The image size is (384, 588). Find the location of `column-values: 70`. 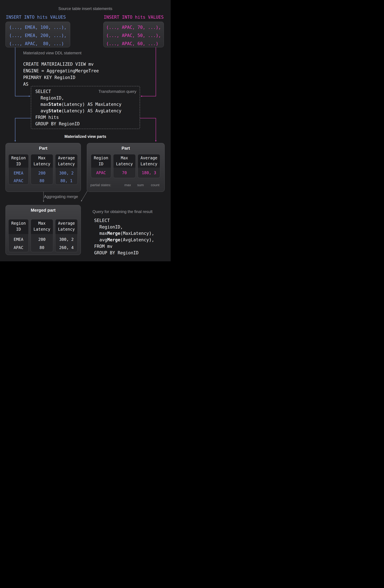

column-values: 70 is located at coordinates (125, 172).